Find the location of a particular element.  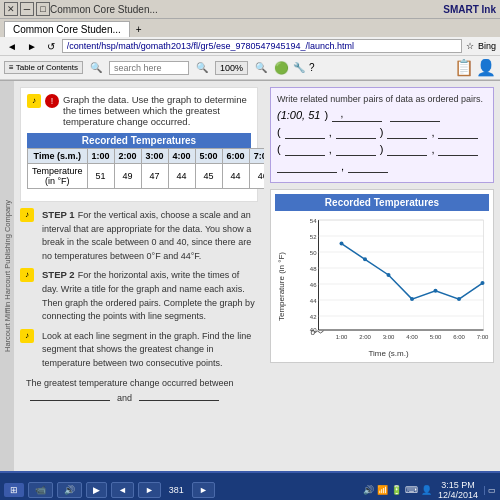

toolbar-search-input is located at coordinates (149, 68).